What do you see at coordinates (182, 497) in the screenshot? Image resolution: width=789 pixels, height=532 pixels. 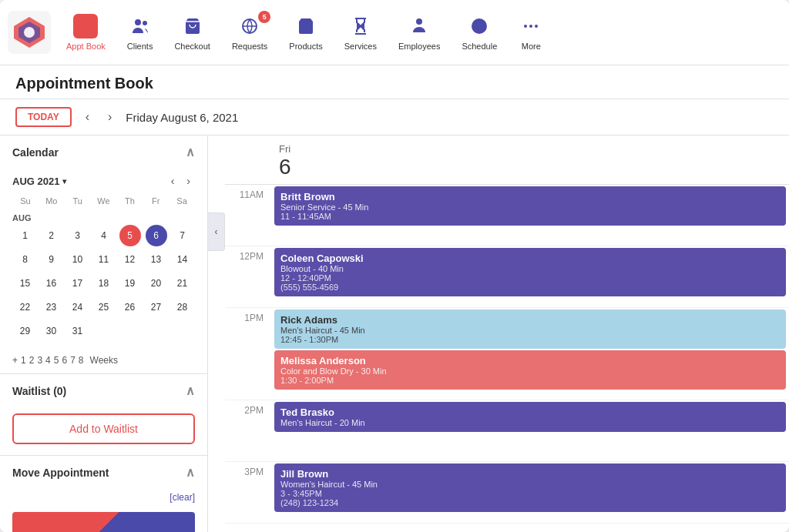 I see `clear-button: [clear]` at bounding box center [182, 497].